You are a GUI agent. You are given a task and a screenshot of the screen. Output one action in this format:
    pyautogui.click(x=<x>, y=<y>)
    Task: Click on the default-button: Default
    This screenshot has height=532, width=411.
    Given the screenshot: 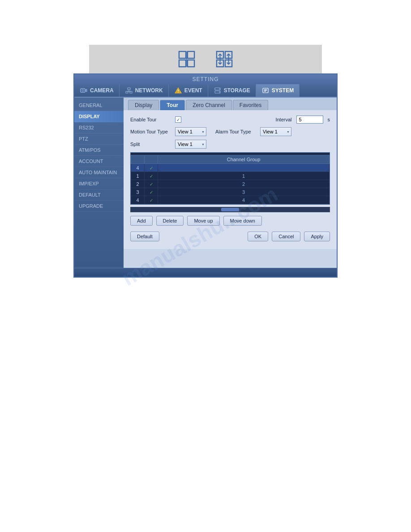 What is the action you would take?
    pyautogui.click(x=145, y=236)
    